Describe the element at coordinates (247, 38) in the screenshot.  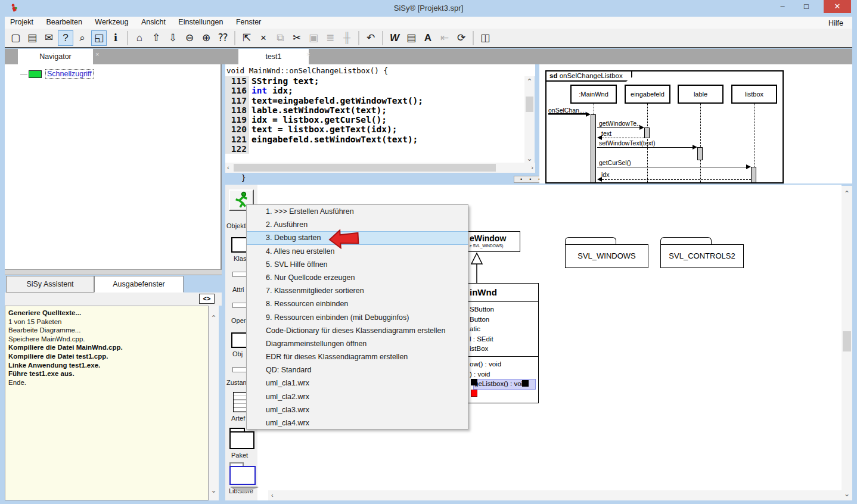
I see `paste-import-icon: ⇱` at that location.